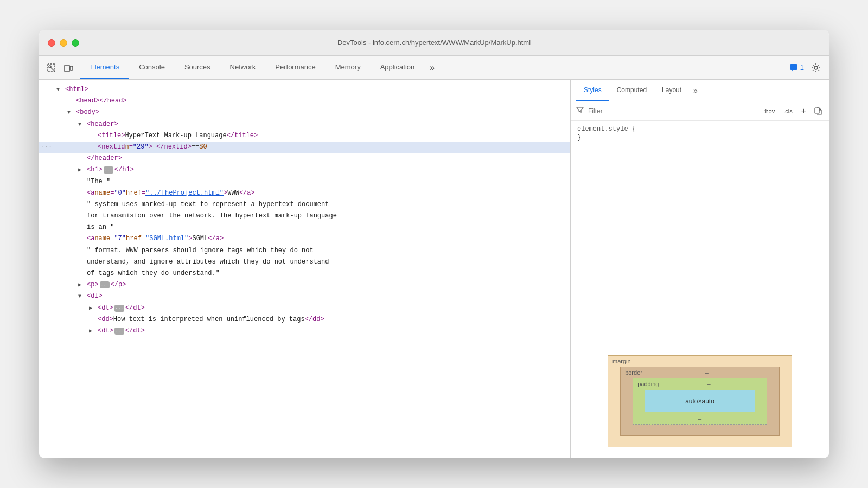  What do you see at coordinates (305, 136) in the screenshot?
I see `dom-line-title: <title>HyperText Mark-up Language</title…` at bounding box center [305, 136].